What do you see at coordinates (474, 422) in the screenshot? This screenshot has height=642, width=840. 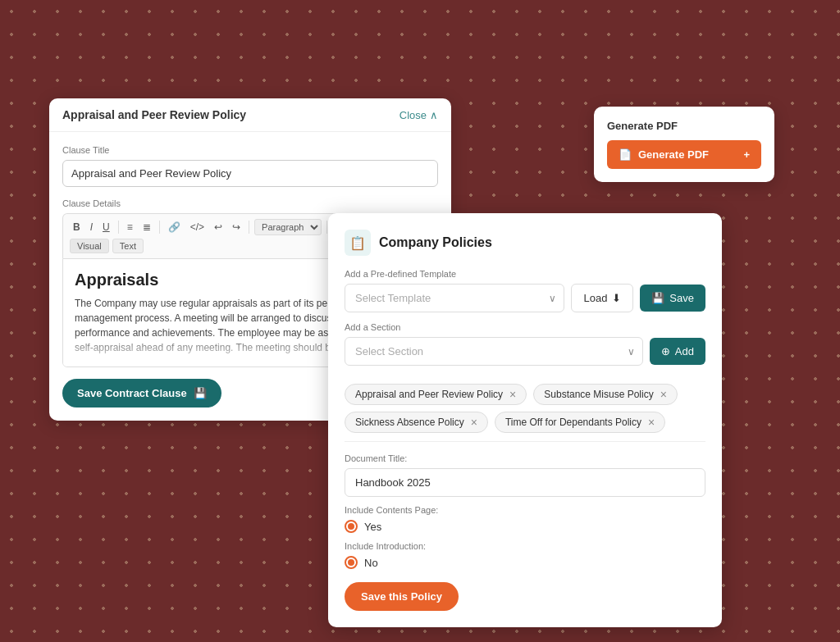 I see `tag-remove-sickness: ×` at bounding box center [474, 422].